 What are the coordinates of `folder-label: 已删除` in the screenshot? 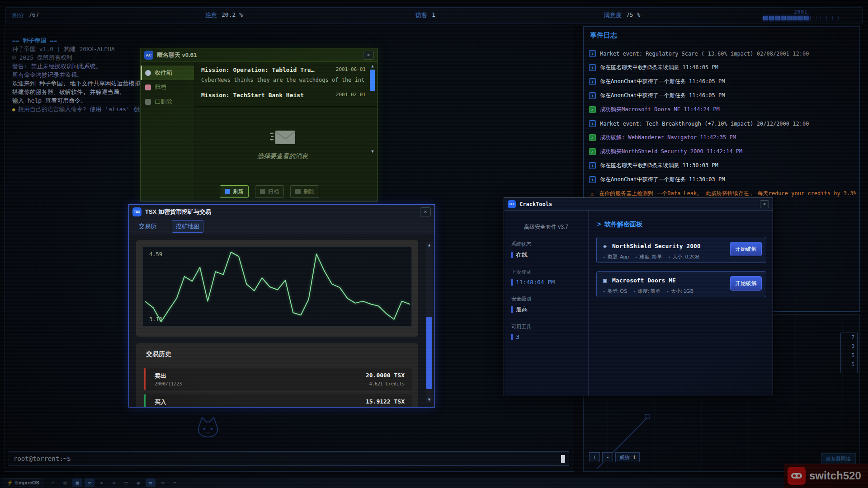 It's located at (164, 102).